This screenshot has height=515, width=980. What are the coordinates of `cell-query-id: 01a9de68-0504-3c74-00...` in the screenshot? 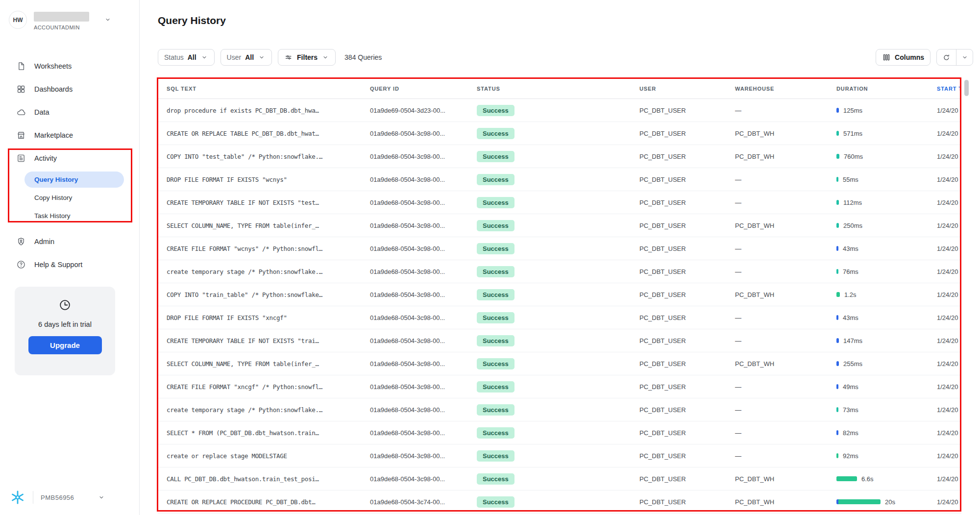 It's located at (416, 502).